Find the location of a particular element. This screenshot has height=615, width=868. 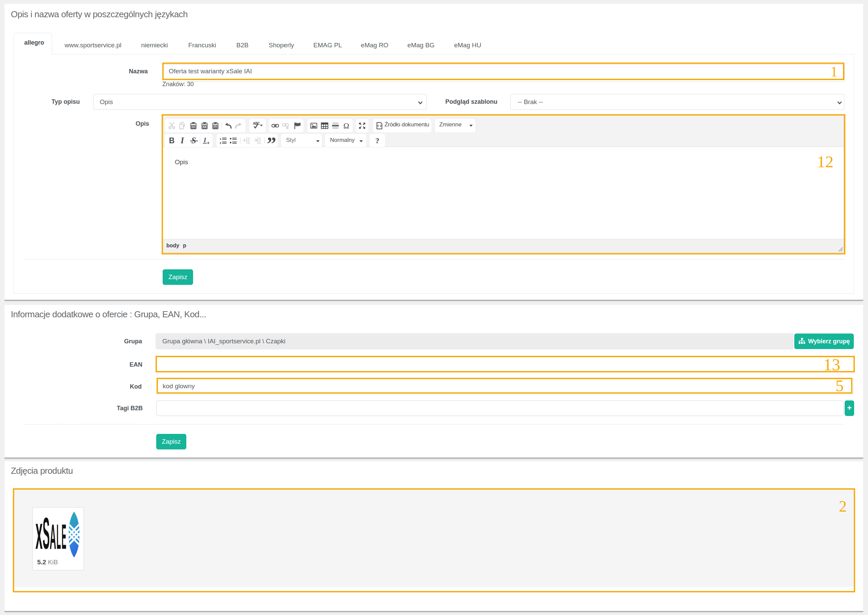

svg-text: S is located at coordinates (46, 535).